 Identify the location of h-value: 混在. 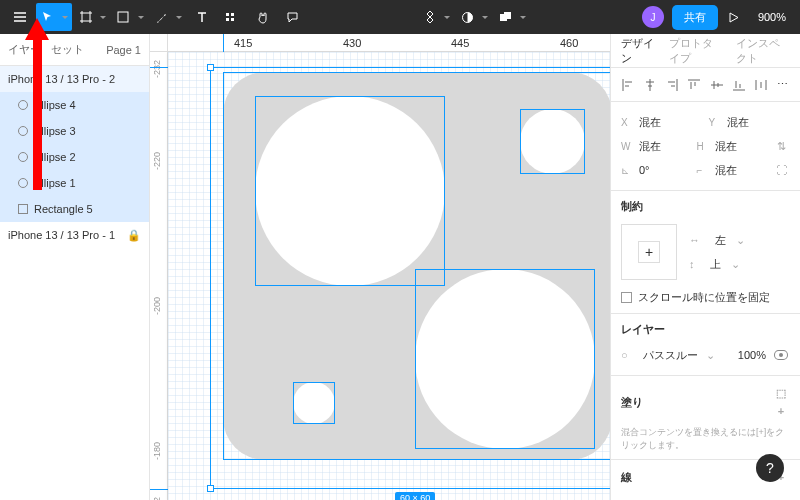
(741, 146).